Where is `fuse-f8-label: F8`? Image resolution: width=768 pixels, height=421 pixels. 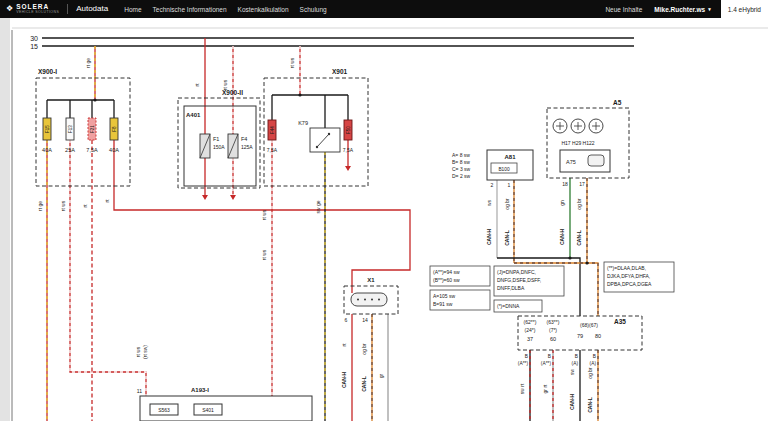
fuse-f8-label: F8 is located at coordinates (114, 129).